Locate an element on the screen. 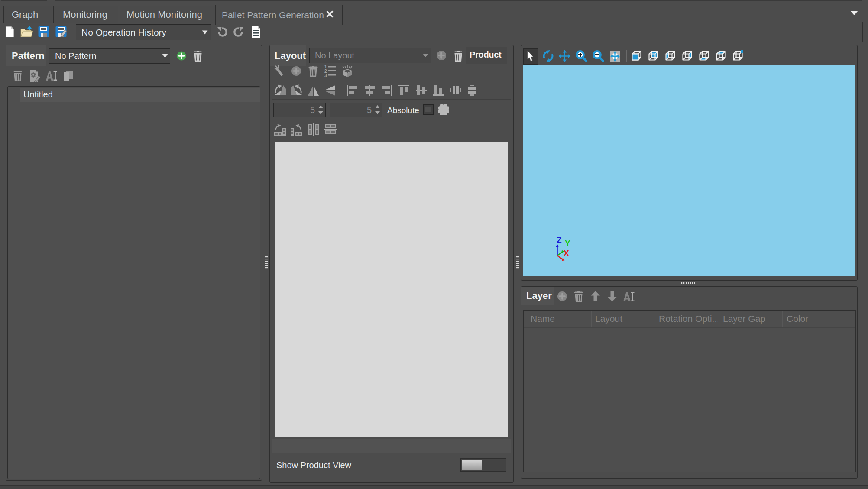  svg-text: X is located at coordinates (567, 253).